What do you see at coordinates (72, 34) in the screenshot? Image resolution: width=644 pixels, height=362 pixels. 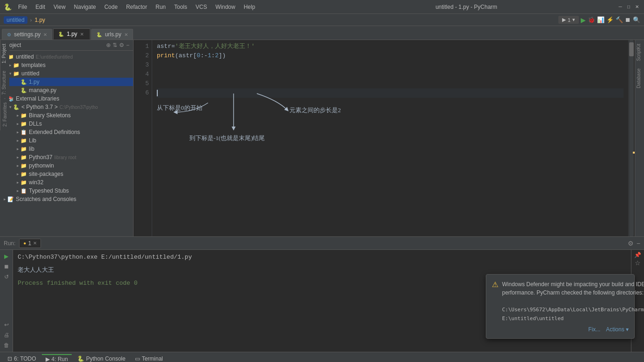 I see `tab-1-py: 🐍 1.py ✕` at bounding box center [72, 34].